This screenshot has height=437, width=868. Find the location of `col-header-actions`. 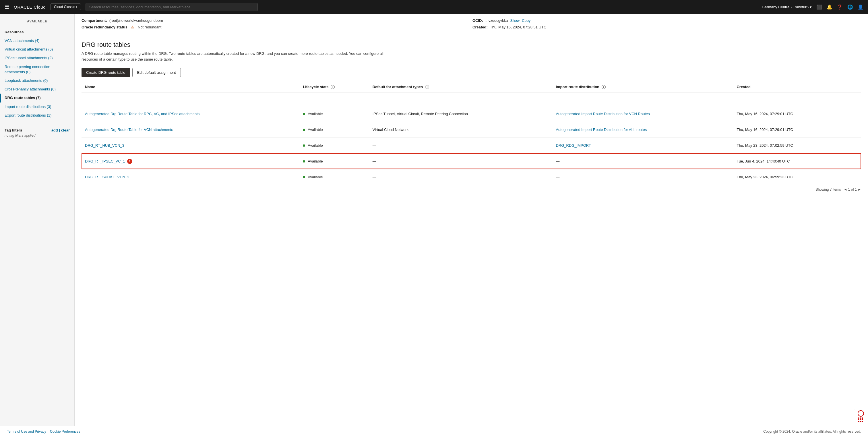

col-header-actions is located at coordinates (854, 87).